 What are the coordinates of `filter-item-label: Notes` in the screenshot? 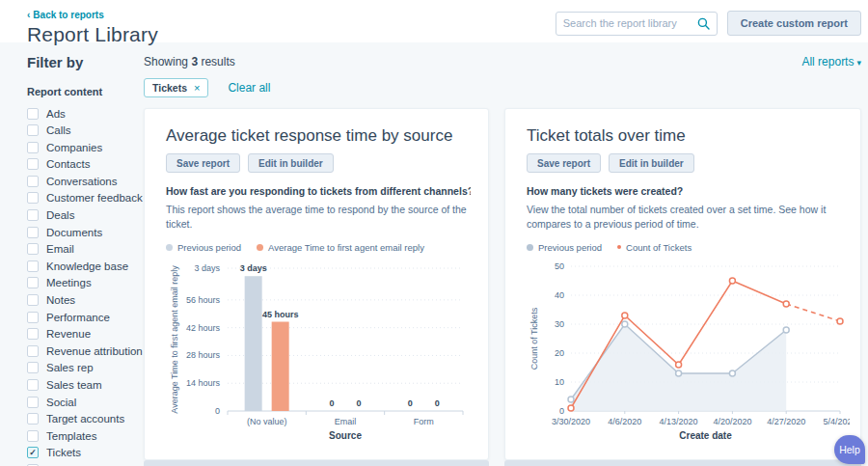 It's located at (61, 300).